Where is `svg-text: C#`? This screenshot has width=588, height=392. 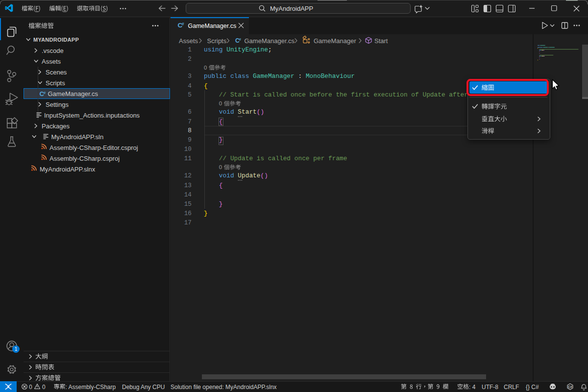
svg-text: C# is located at coordinates (570, 387).